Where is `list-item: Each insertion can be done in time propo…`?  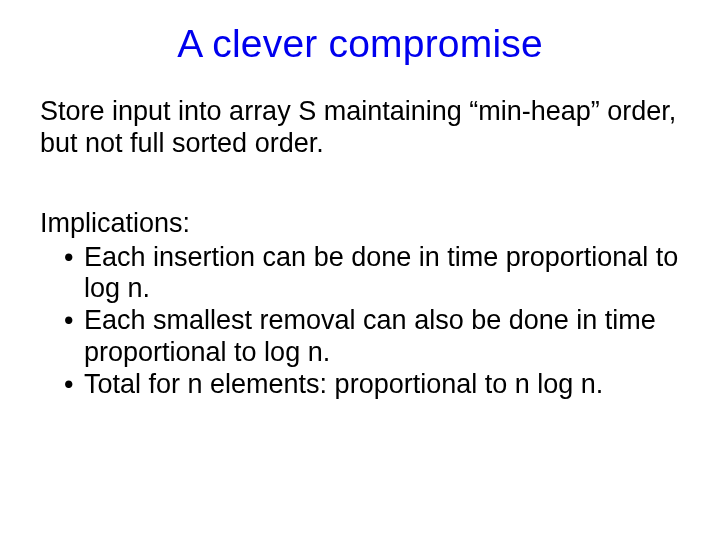 list-item: Each insertion can be done in time propo… is located at coordinates (360, 274).